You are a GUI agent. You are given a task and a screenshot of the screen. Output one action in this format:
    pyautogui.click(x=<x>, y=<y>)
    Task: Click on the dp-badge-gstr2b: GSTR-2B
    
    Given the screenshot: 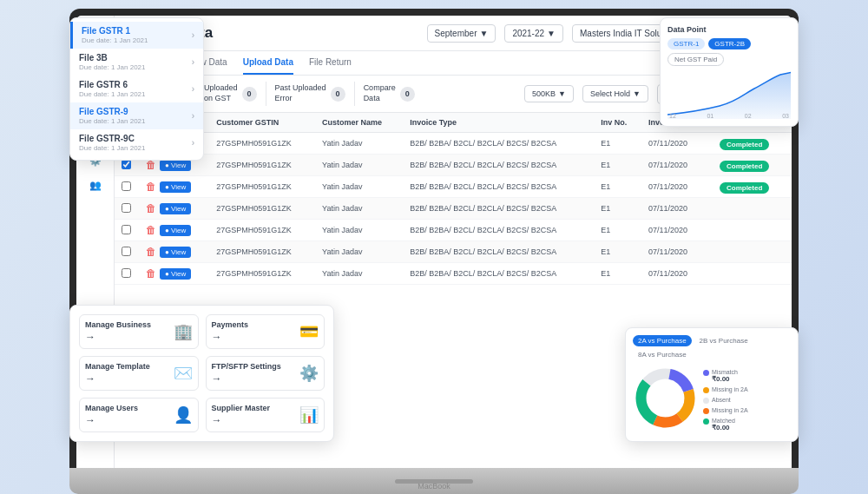 What is the action you would take?
    pyautogui.click(x=729, y=43)
    